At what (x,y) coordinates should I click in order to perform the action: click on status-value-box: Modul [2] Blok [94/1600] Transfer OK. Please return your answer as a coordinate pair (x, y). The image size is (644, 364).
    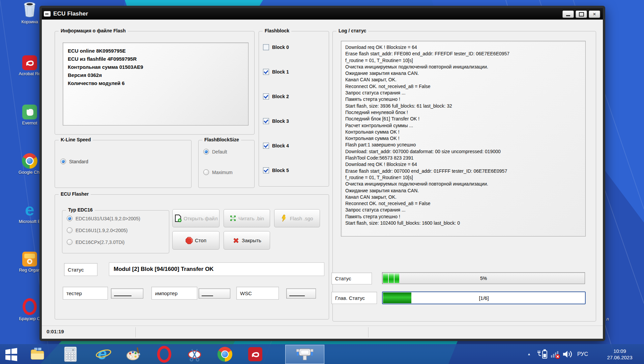
    Looking at the image, I should click on (216, 269).